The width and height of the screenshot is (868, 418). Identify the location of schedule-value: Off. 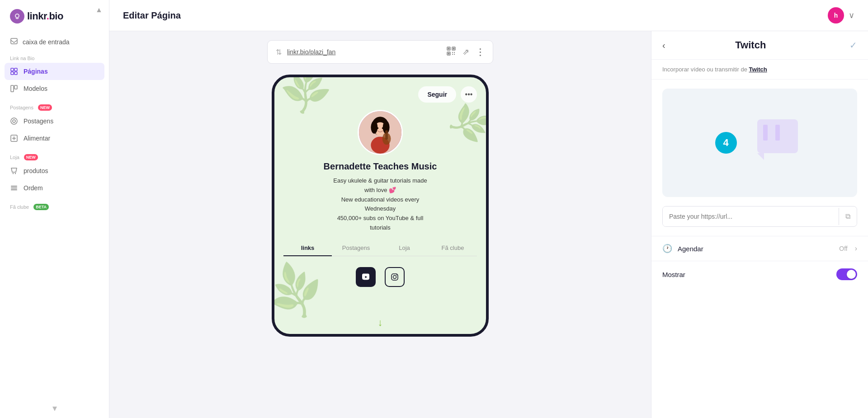
(843, 249).